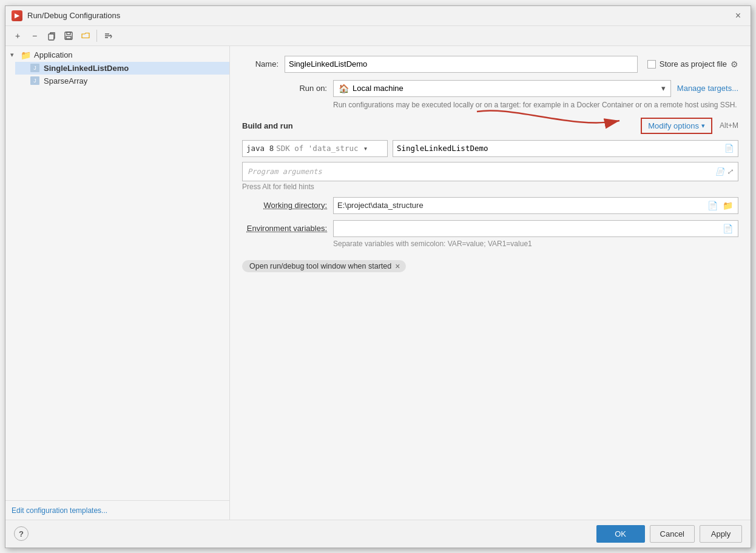 This screenshot has width=756, height=553. I want to click on working-dir-value: E:\project\data_structure, so click(521, 205).